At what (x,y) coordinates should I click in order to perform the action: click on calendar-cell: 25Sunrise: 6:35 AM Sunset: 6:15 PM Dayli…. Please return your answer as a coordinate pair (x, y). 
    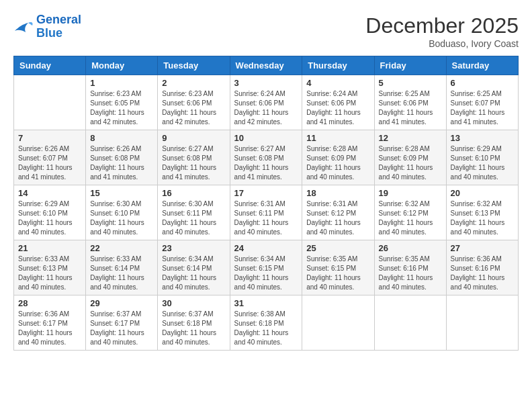
    Looking at the image, I should click on (339, 268).